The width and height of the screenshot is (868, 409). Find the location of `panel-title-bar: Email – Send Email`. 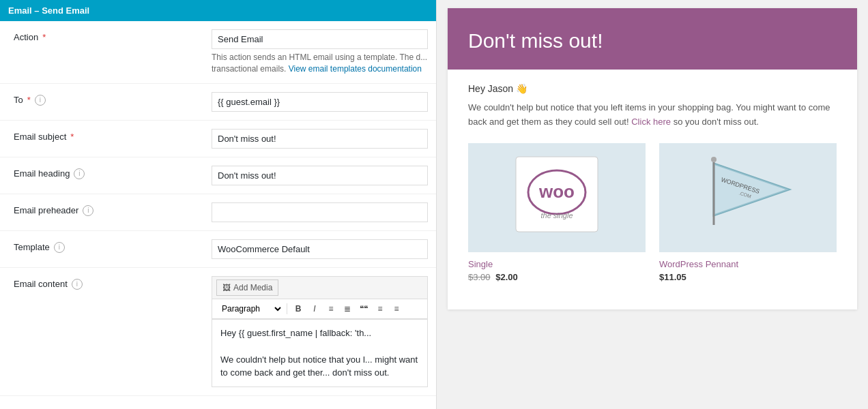

panel-title-bar: Email – Send Email is located at coordinates (218, 11).